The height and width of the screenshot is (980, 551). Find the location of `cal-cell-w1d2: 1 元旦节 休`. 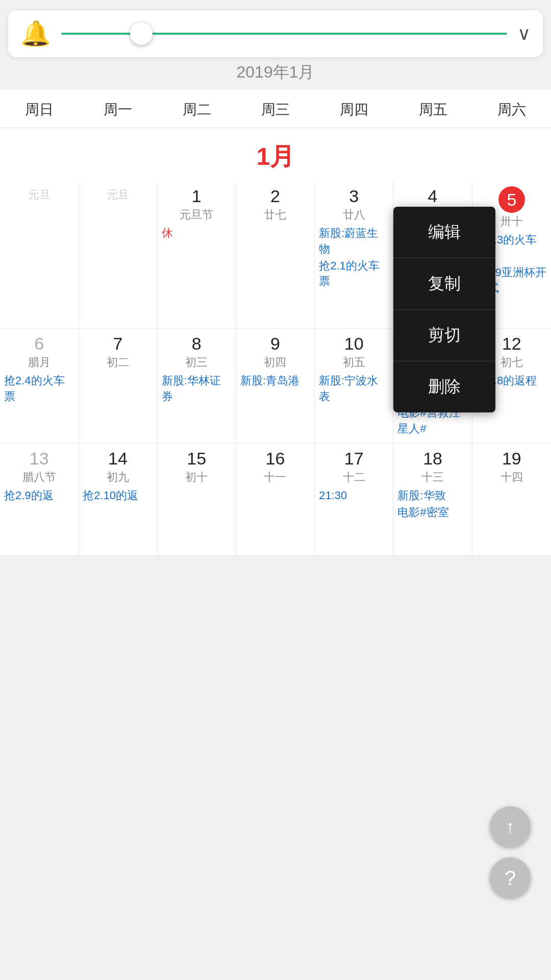

cal-cell-w1d2: 1 元旦节 休 is located at coordinates (197, 255).